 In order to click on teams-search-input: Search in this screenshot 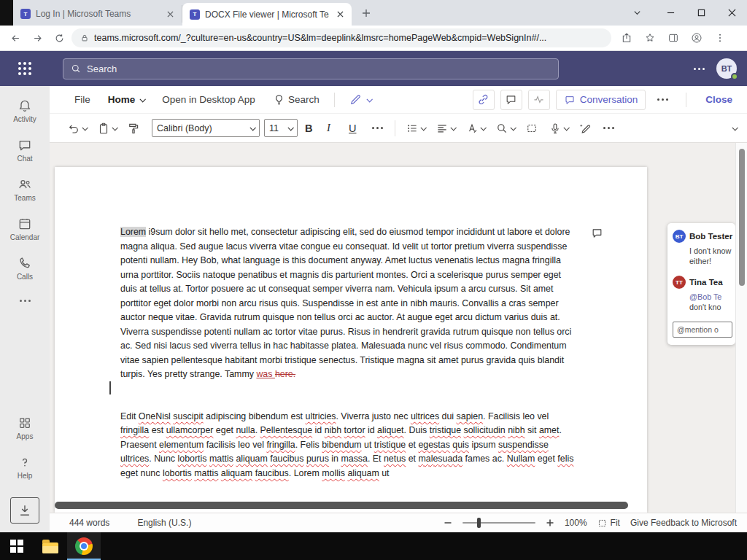, I will do `click(311, 69)`.